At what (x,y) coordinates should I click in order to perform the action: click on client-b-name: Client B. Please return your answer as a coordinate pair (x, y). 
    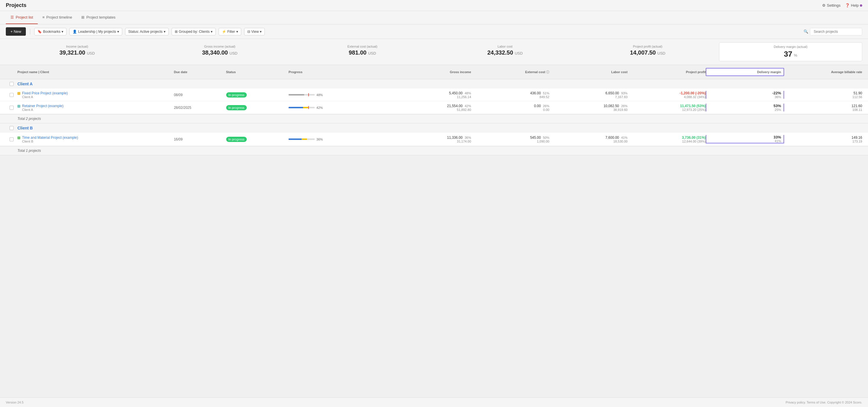
    Looking at the image, I should click on (96, 128).